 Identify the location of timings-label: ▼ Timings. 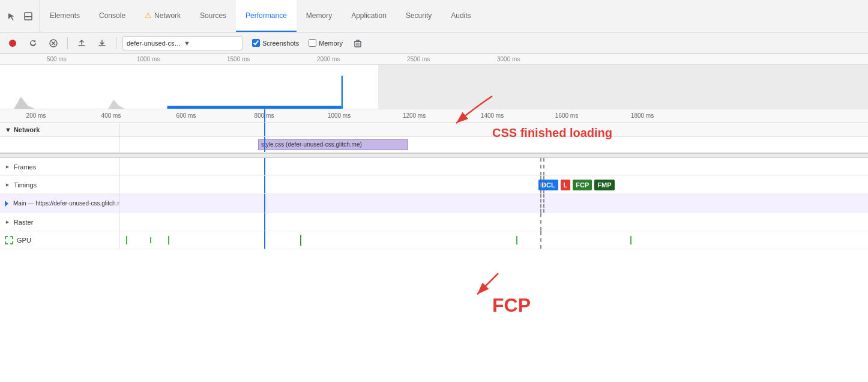
(60, 185).